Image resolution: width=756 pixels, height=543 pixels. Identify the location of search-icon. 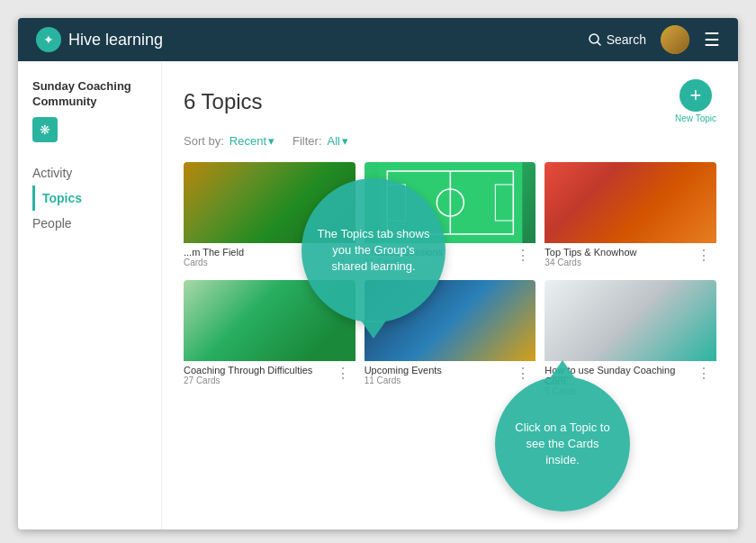
(595, 40).